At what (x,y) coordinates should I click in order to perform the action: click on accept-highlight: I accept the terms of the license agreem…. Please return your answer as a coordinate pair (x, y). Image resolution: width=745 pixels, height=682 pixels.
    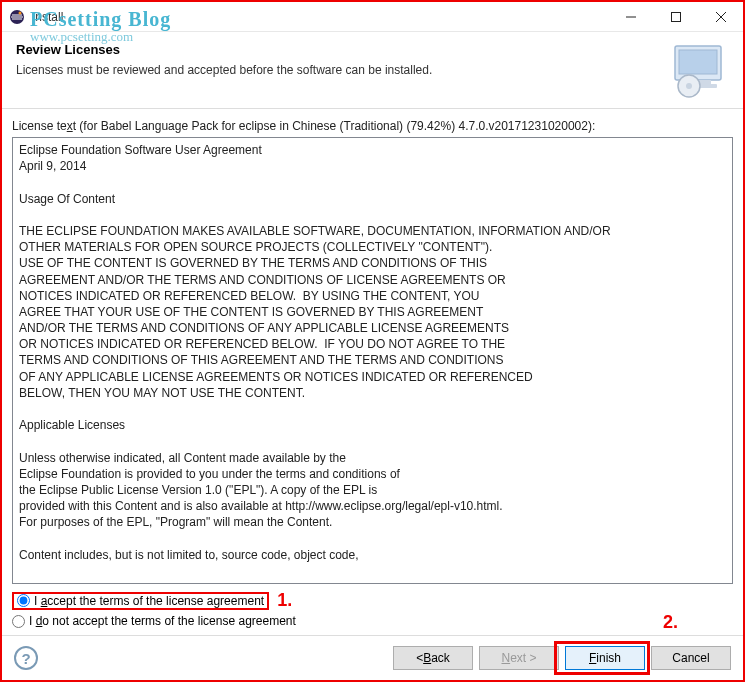
    Looking at the image, I should click on (140, 601).